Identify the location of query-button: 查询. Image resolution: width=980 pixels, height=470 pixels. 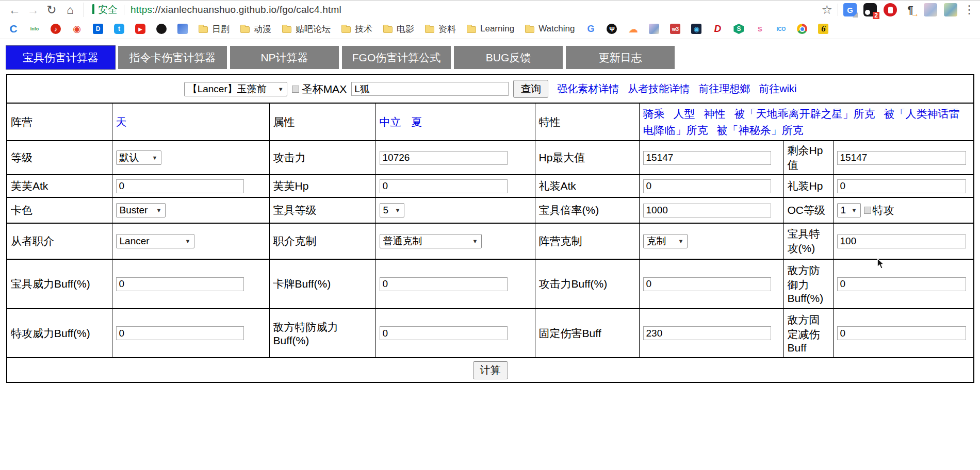
(531, 89).